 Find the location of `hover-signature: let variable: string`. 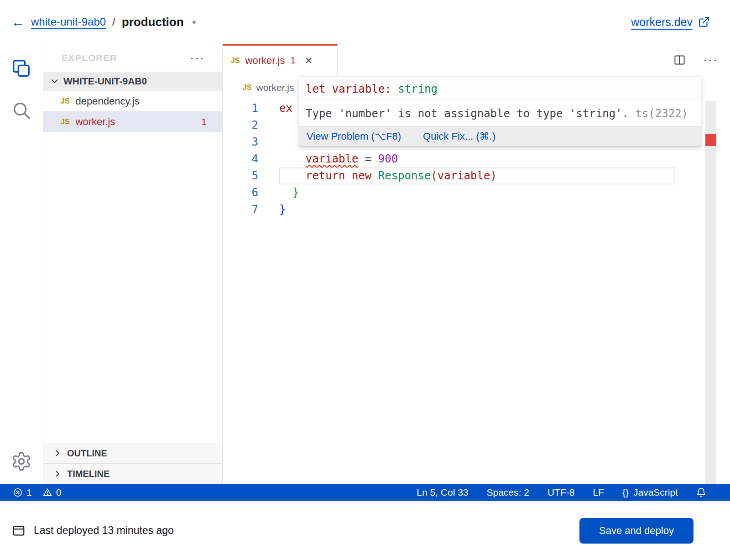

hover-signature: let variable: string is located at coordinates (500, 89).